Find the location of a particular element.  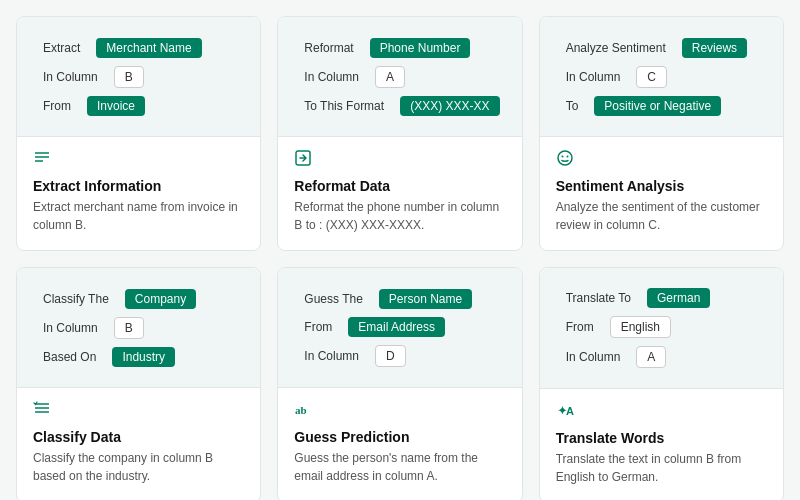

card-body-guess-prediction: abGuess PredictionGuess the person's nam… is located at coordinates (400, 444).